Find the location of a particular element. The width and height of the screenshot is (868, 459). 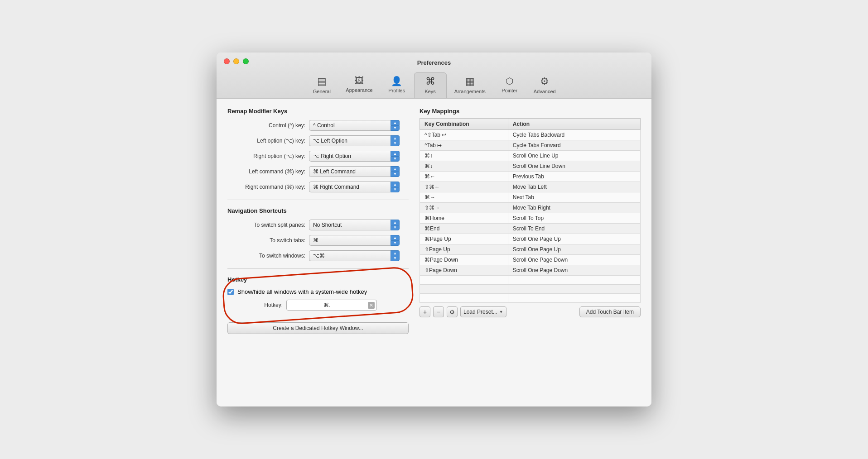

table-row: ⌘EndScroll To End is located at coordinates (530, 229).